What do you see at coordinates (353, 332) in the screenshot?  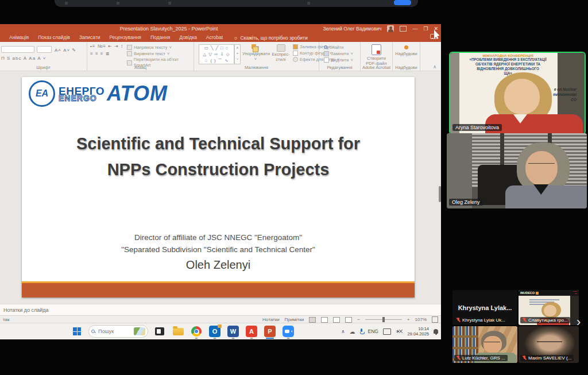 I see `onedrive-icon: ☁` at bounding box center [353, 332].